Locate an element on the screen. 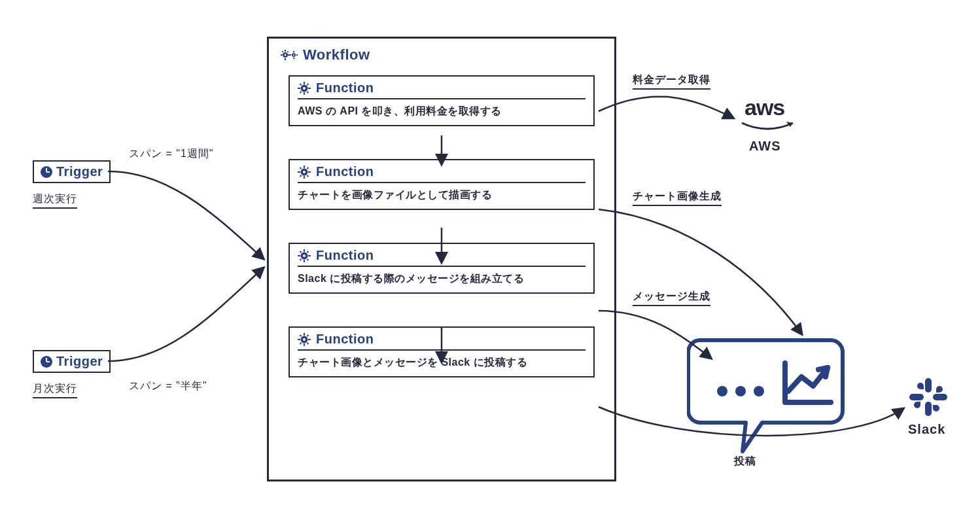 This screenshot has height=507, width=980. edge-label-message: メッセージ生成 is located at coordinates (671, 298).